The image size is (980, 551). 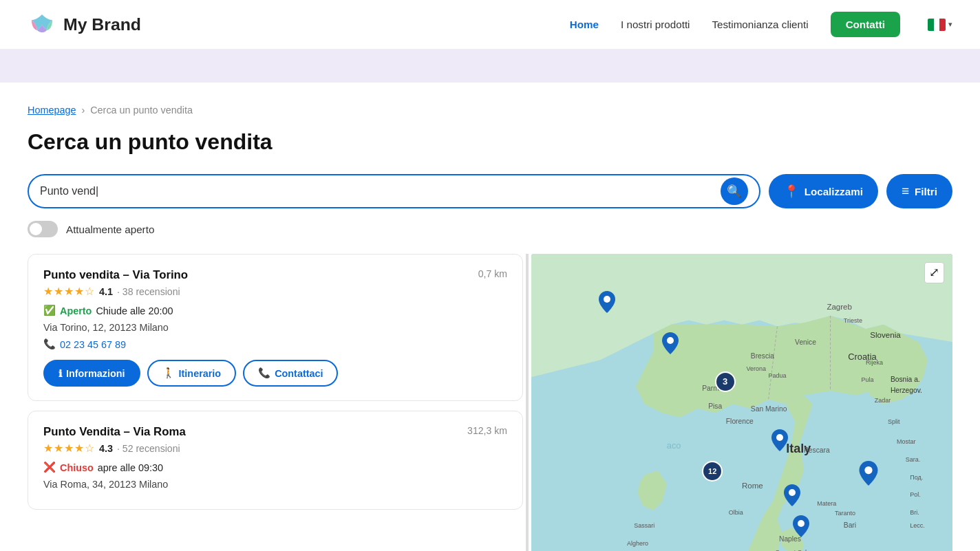 What do you see at coordinates (866, 25) in the screenshot?
I see `contatti-button: Contatti` at bounding box center [866, 25].